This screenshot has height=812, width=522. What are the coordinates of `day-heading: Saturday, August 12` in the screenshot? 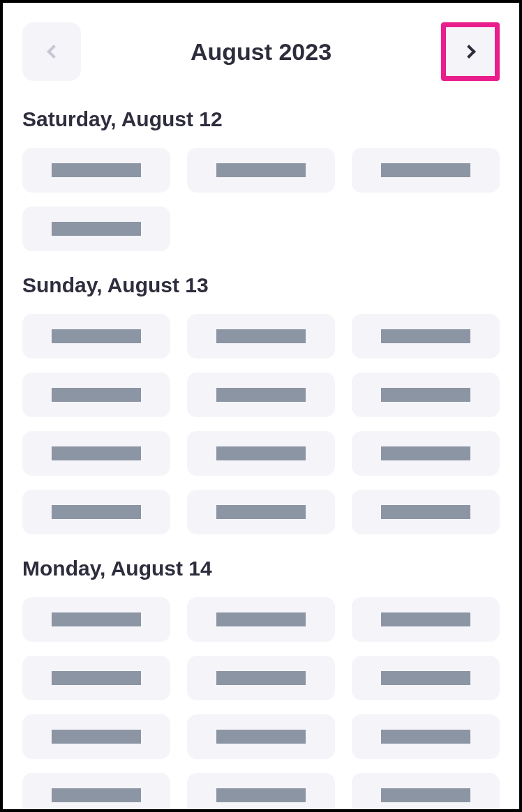 It's located at (261, 119).